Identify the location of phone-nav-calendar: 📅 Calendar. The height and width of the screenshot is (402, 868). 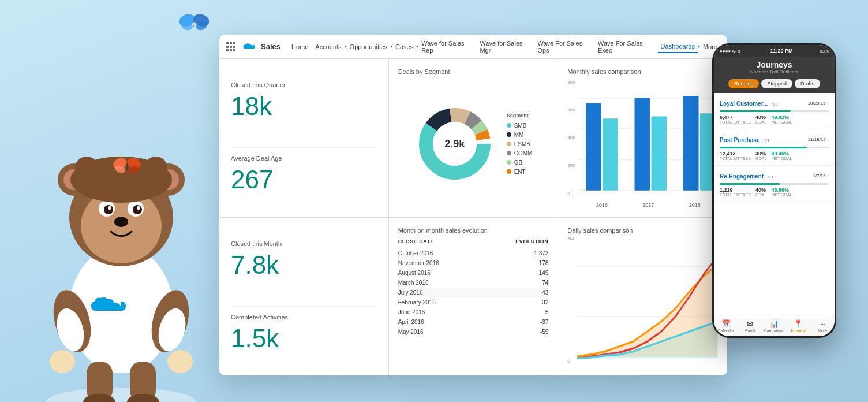
(726, 326).